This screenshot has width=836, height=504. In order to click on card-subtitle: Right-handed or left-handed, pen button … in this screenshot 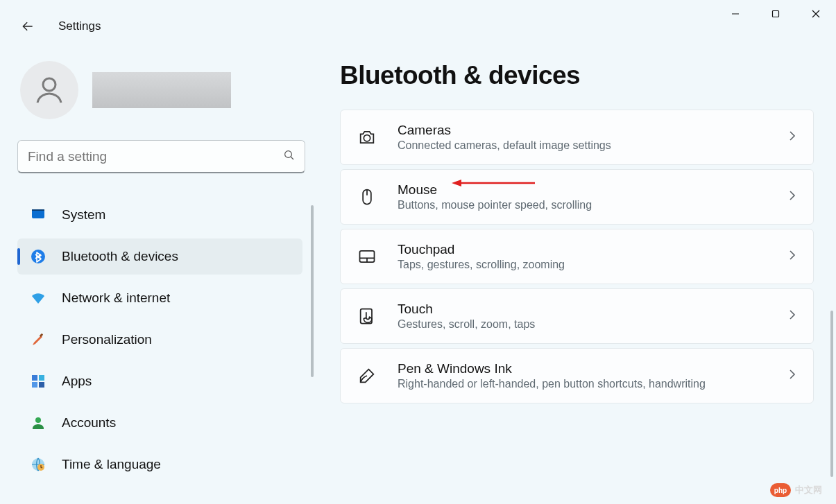, I will do `click(583, 384)`.